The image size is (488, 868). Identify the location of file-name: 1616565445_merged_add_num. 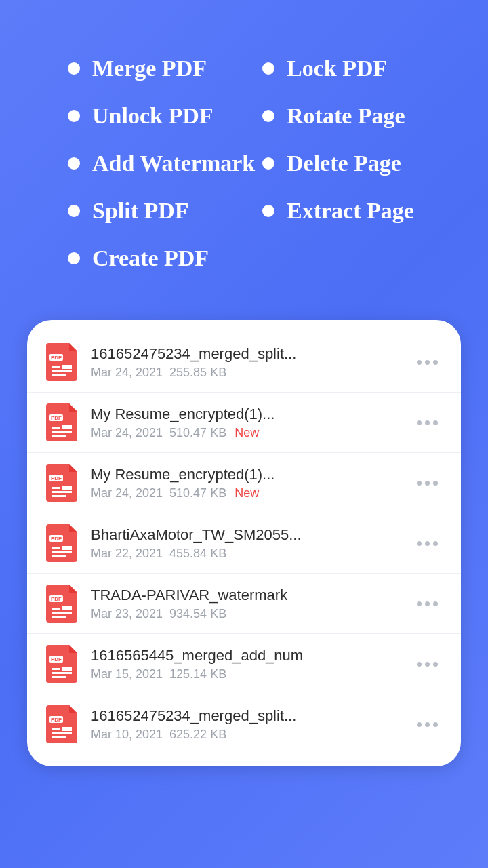
(251, 656).